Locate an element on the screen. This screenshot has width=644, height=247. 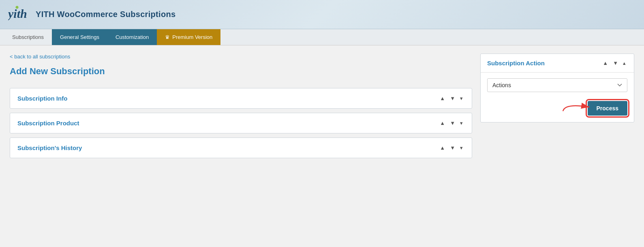
crown-icon: ♛ is located at coordinates (167, 37).